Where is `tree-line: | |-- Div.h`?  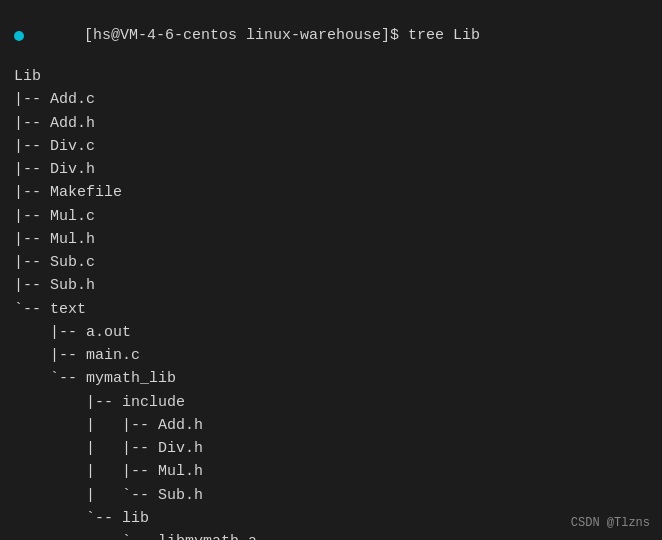
tree-line: | |-- Div.h is located at coordinates (331, 448).